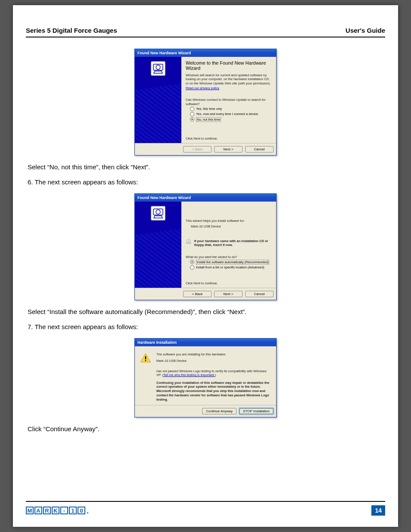  What do you see at coordinates (231, 268) in the screenshot?
I see `radio-manual: Install from a list or specific location…` at bounding box center [231, 268].